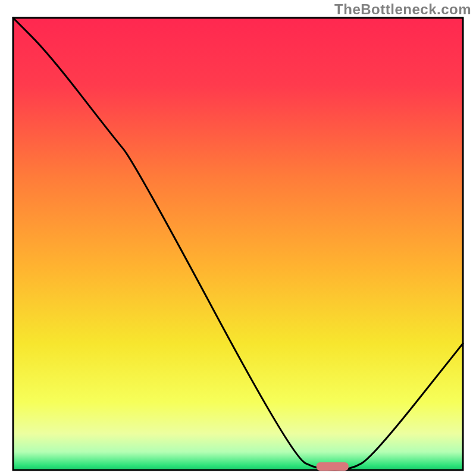  I want to click on watermark-text: TheBottleneck.com, so click(403, 10).